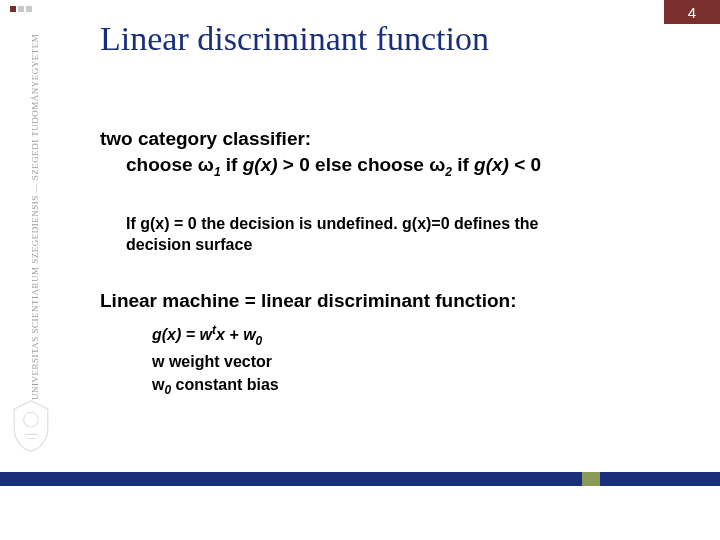 This screenshot has height=540, width=720. Describe the element at coordinates (360, 479) in the screenshot. I see `footer-bar` at that location.